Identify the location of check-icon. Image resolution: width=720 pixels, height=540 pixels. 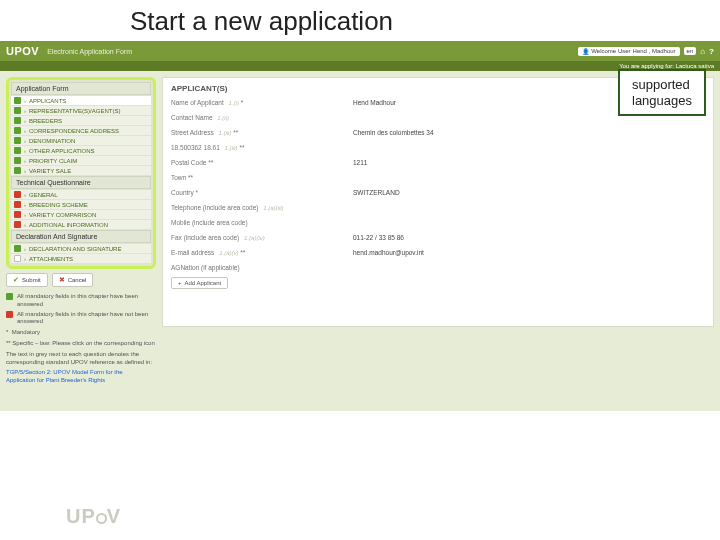
(16, 280).